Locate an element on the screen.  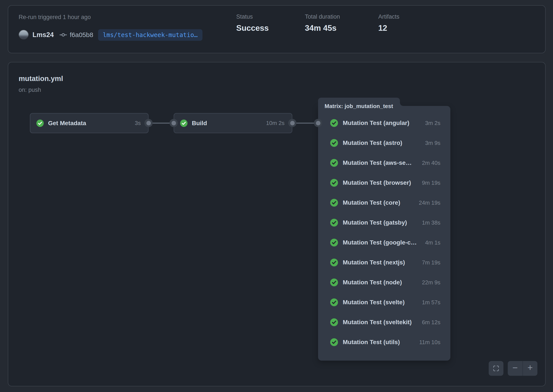
matrix-job-row: Mutation Test (gatsby) 1m 38s is located at coordinates (385, 223).